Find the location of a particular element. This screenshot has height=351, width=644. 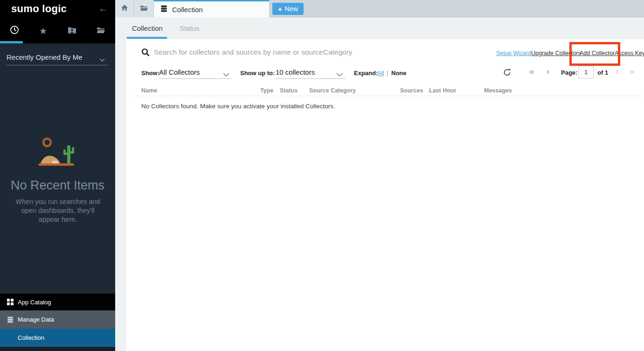

sidebar-item-label: Collection is located at coordinates (31, 338).